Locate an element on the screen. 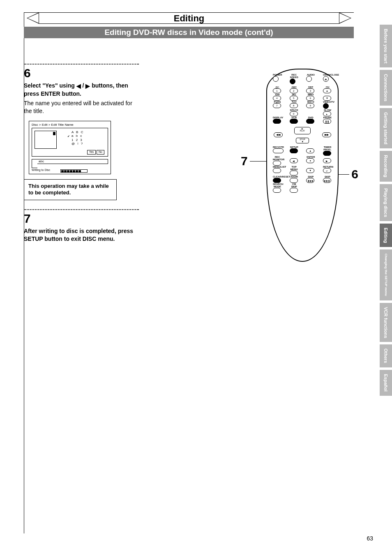 The image size is (392, 554). cm-skip-button is located at coordinates (294, 190).